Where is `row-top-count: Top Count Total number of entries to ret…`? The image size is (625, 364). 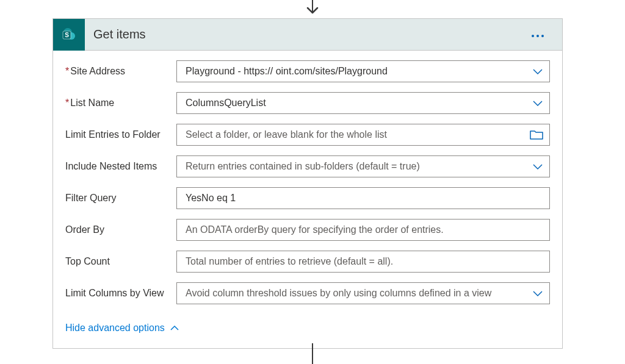
row-top-count: Top Count Total number of entries to ret… is located at coordinates (308, 262).